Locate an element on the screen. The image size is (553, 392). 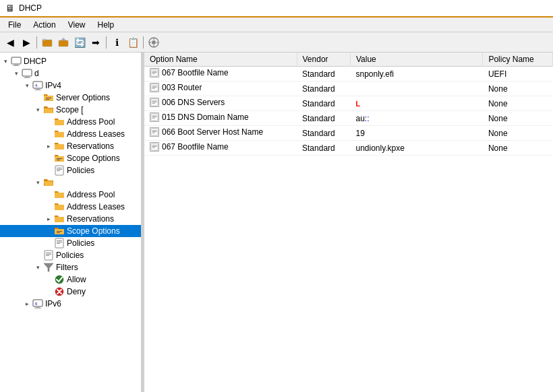
tree-item-server-options: Server Options is located at coordinates (70, 98).